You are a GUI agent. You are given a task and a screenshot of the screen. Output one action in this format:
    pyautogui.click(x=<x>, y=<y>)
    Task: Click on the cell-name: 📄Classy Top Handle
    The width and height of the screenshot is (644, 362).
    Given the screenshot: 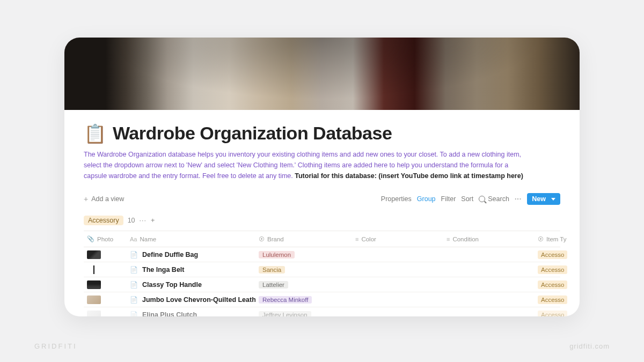 What is the action you would take?
    pyautogui.click(x=191, y=285)
    